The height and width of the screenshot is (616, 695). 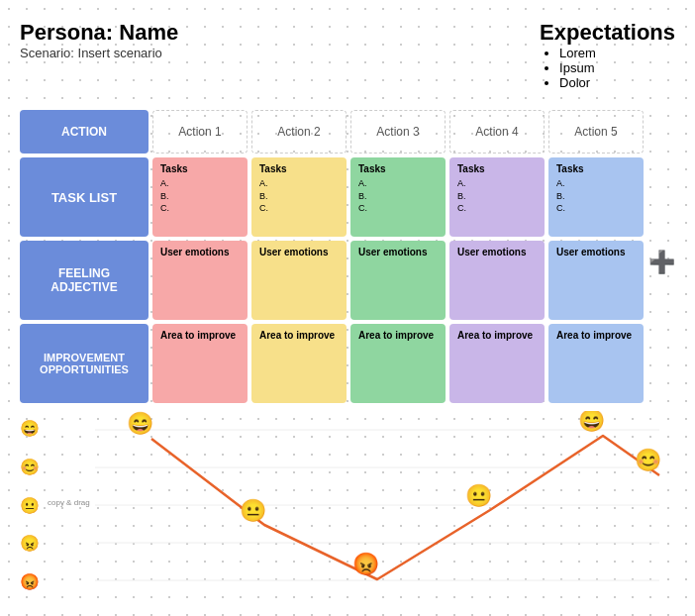 I want to click on chart-emoji-1: 😄, so click(x=141, y=424).